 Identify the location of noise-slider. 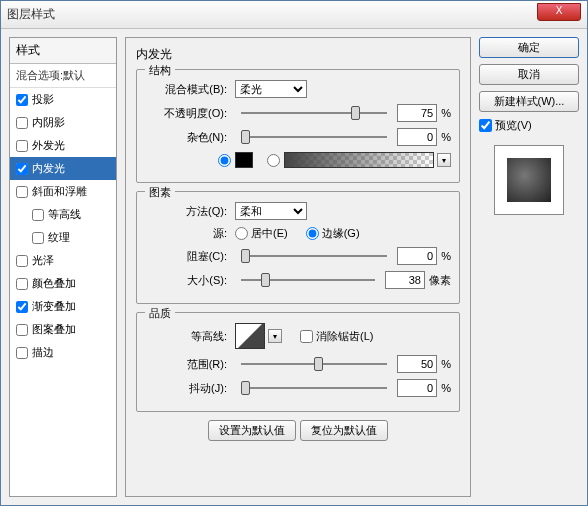
(314, 137).